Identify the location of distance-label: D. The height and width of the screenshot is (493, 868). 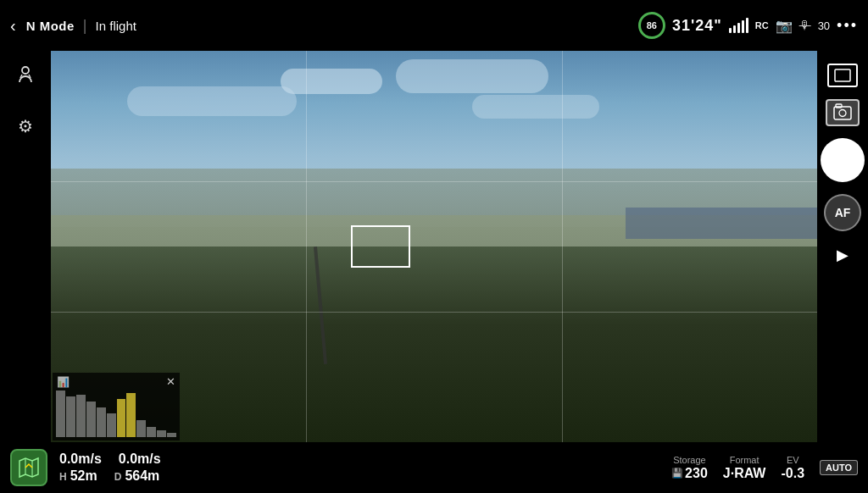
(119, 477).